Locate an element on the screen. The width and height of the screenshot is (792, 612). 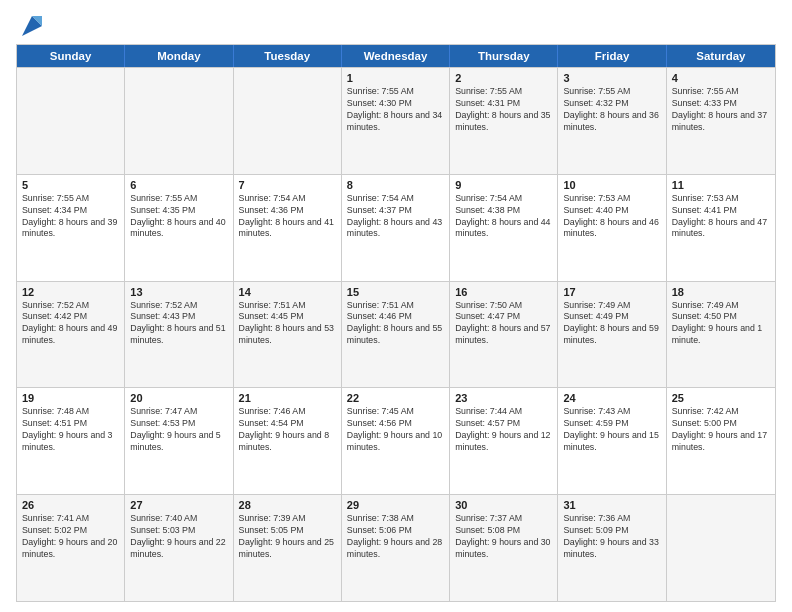
cell-daylight-info: Sunrise: 7:55 AM Sunset: 4:31 PM Dayligh… is located at coordinates (504, 110).